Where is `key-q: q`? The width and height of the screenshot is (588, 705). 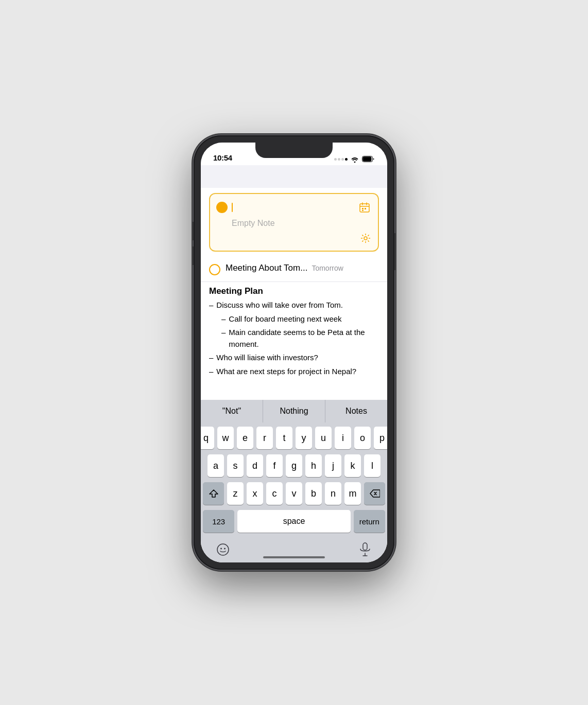 key-q: q is located at coordinates (207, 438).